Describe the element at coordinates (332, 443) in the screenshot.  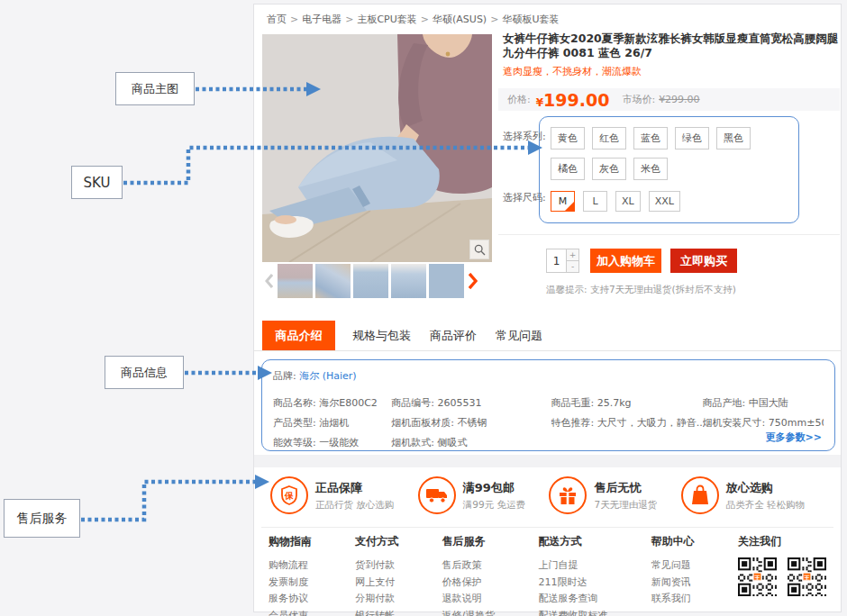
I see `info-field: 能效等级: 一级能效` at that location.